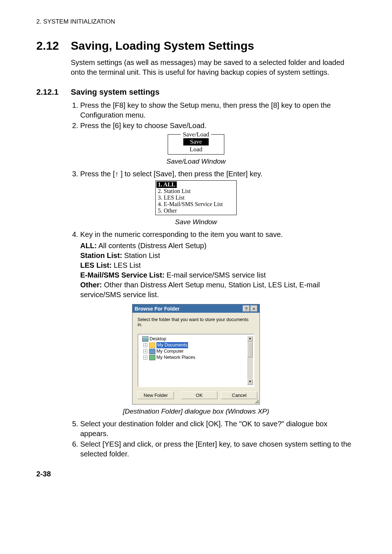 The width and height of the screenshot is (392, 554). What do you see at coordinates (126, 265) in the screenshot?
I see `desc-les-text: LES List` at bounding box center [126, 265].